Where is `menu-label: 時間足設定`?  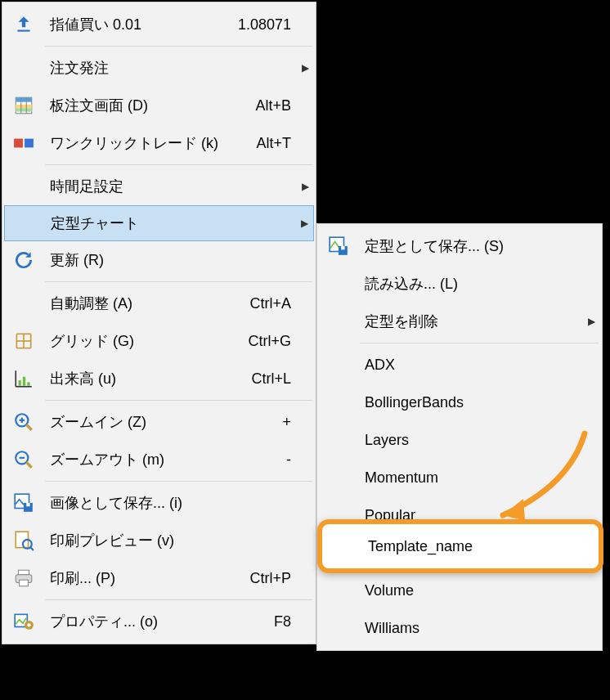
menu-label: 時間足設定 is located at coordinates (167, 186).